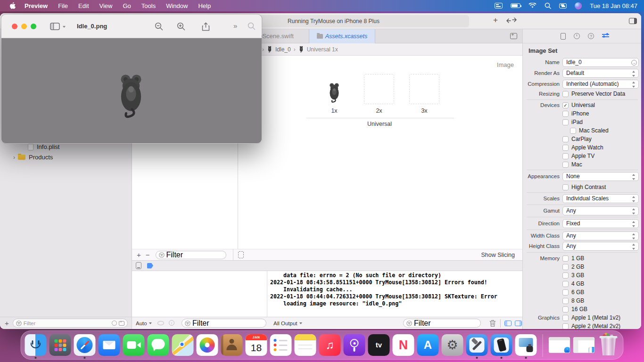  What do you see at coordinates (601, 211) in the screenshot?
I see `gamut-dropdown: Any` at bounding box center [601, 211].